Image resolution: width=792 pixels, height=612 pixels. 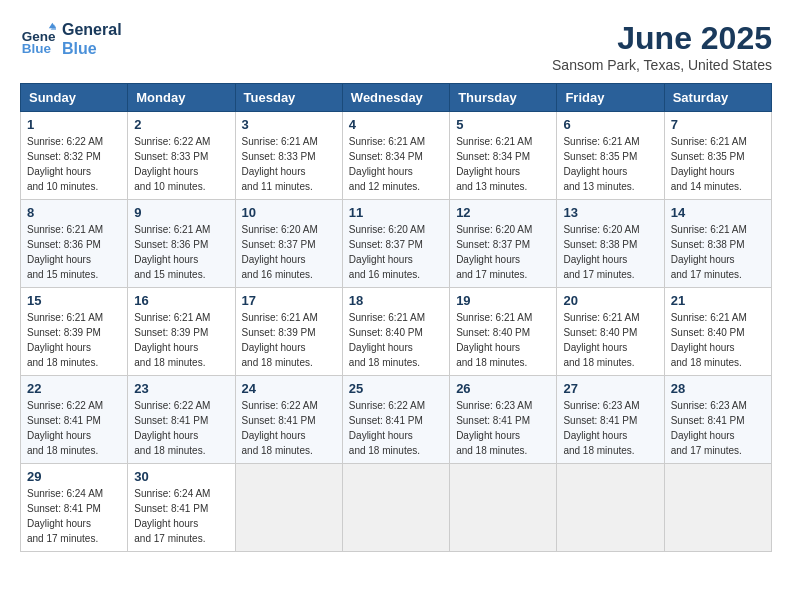 I want to click on day-number: 15, so click(x=74, y=300).